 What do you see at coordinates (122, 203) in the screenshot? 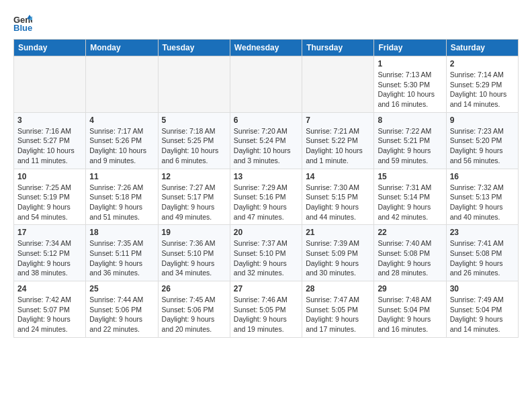
I see `day-info: Sunrise: 7:26 AMSunset: 5:18 PMDaylight:…` at bounding box center [122, 203].